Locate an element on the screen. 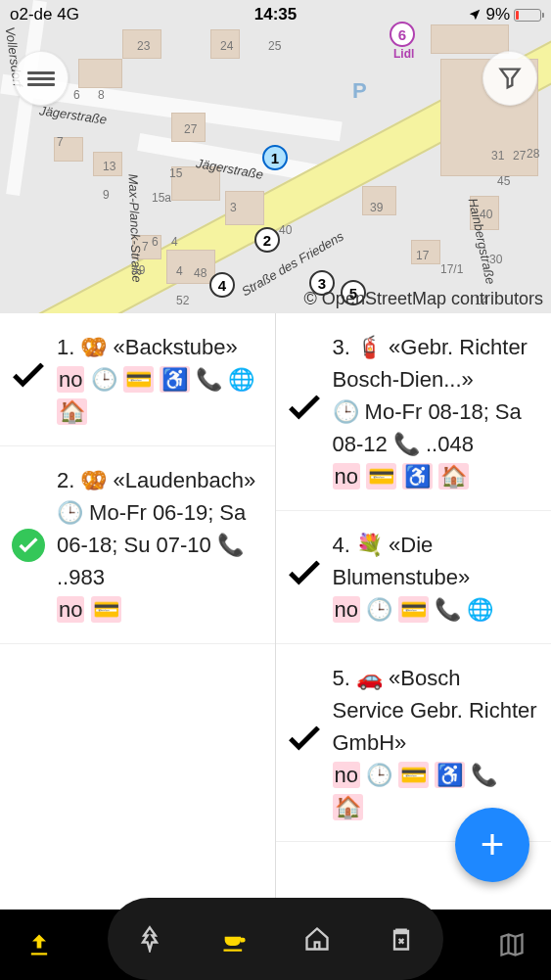  nav-home-icon is located at coordinates (317, 939).